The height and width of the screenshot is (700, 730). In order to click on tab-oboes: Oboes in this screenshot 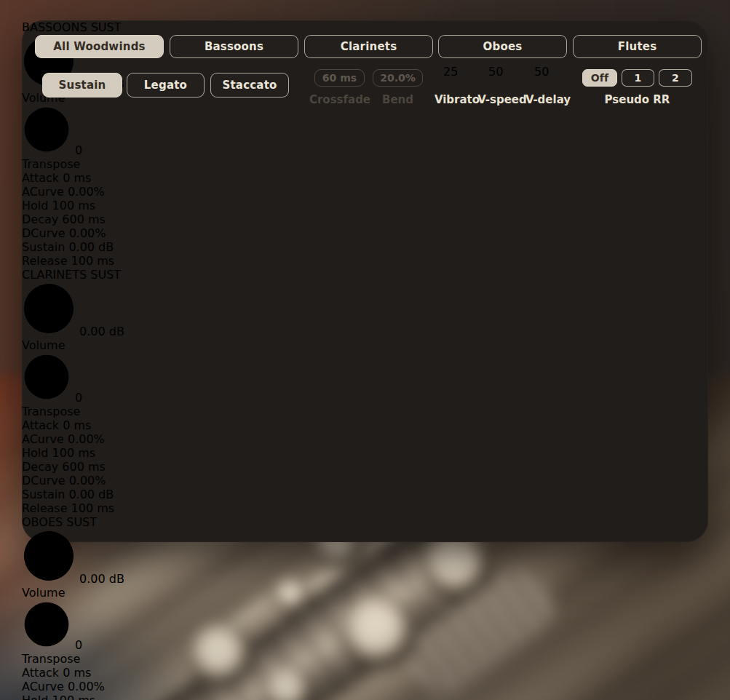, I will do `click(502, 47)`.